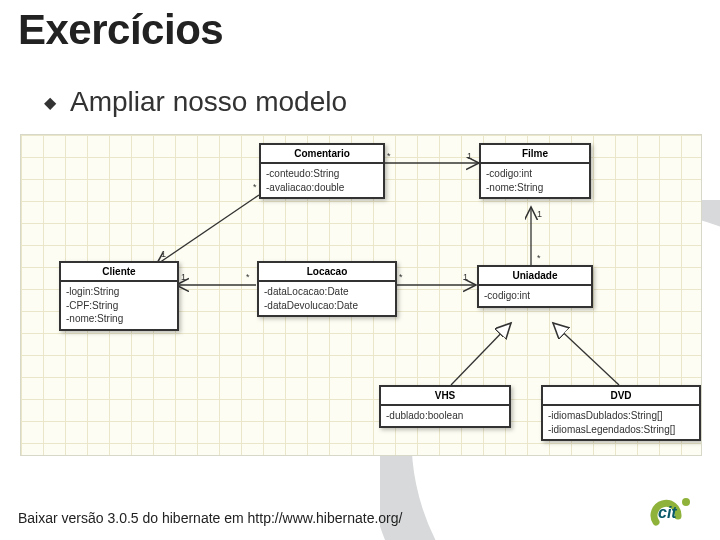 The height and width of the screenshot is (540, 720). I want to click on class-name: Locacao, so click(327, 272).